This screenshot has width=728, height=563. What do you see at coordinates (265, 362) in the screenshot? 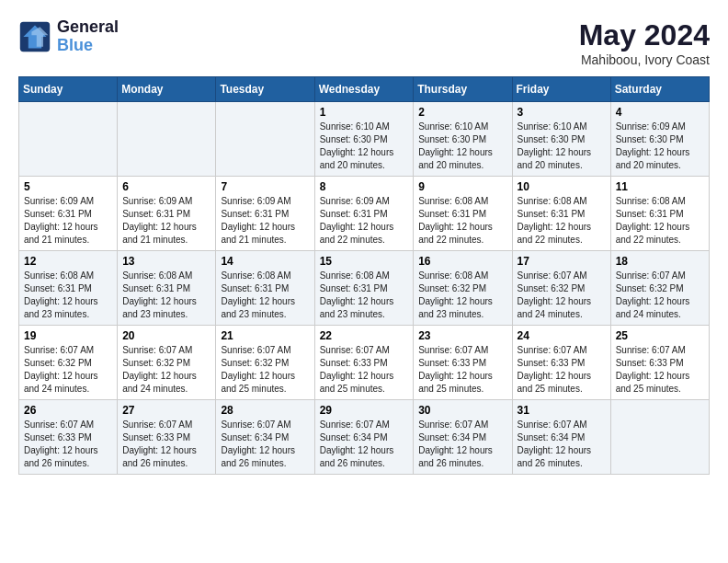
I see `day-cell: 21Sunrise: 6:07 AM Sunset: 6:32 PM Dayli…` at bounding box center [265, 362].